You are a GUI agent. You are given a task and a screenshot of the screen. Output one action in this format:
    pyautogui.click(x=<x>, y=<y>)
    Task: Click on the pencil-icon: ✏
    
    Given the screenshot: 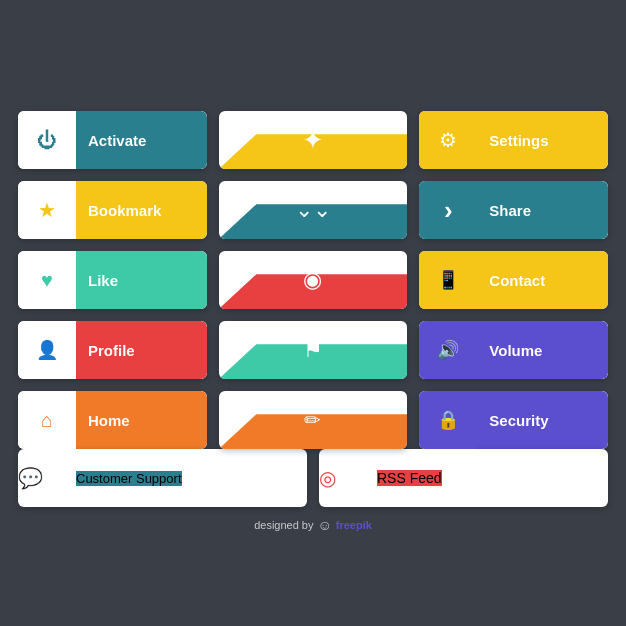 What is the action you would take?
    pyautogui.click(x=312, y=420)
    